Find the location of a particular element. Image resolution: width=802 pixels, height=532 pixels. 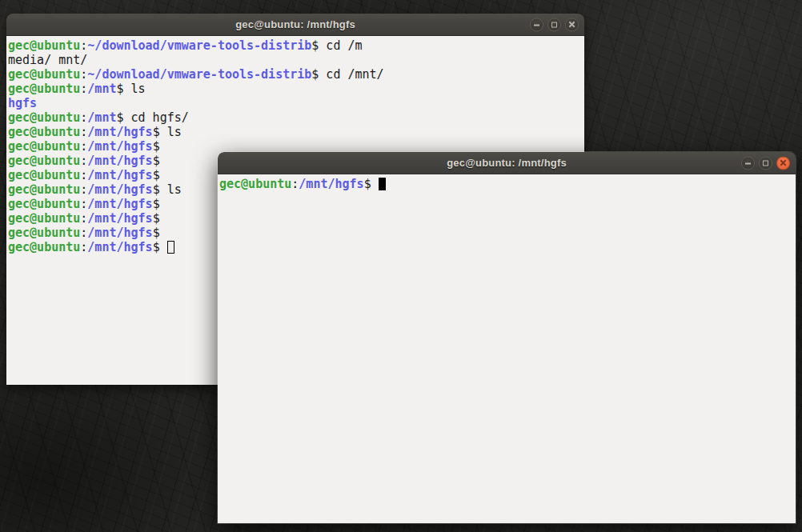

terminal-line: media/ mnt/ is located at coordinates (295, 60).